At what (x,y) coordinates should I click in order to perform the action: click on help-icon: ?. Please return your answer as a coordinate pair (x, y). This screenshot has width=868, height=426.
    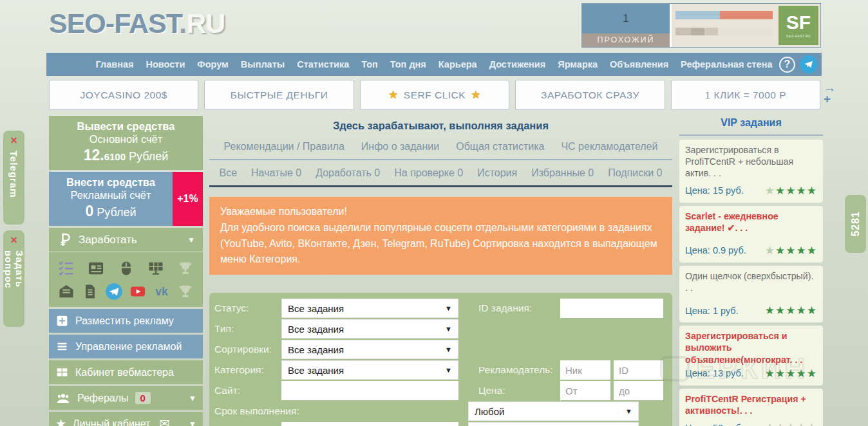
    Looking at the image, I should click on (787, 64).